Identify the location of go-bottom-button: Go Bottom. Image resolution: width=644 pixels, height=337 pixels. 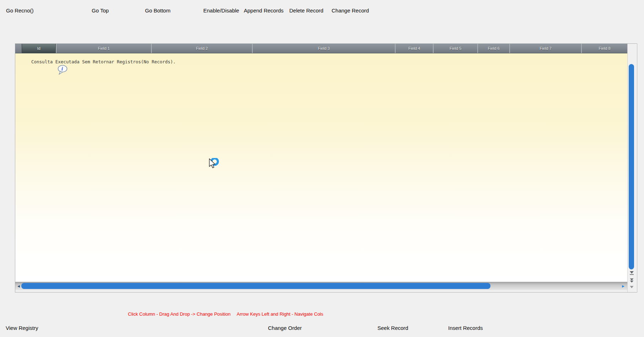
(158, 11).